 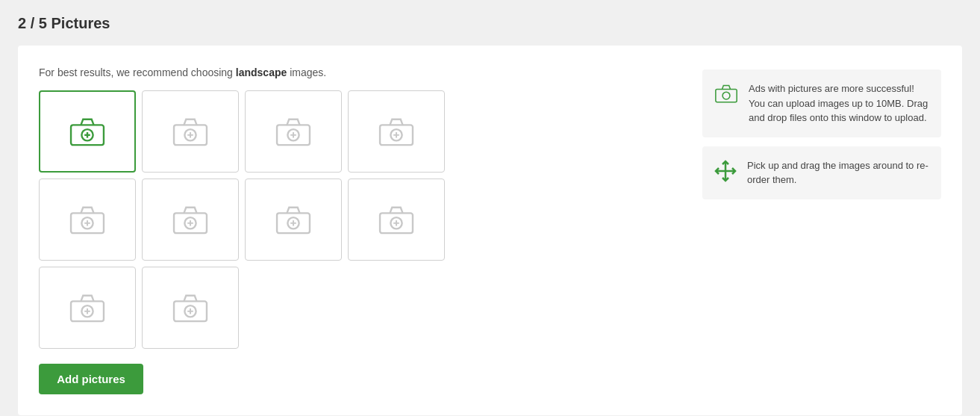 What do you see at coordinates (91, 379) in the screenshot?
I see `add-pictures-button: Add pictures` at bounding box center [91, 379].